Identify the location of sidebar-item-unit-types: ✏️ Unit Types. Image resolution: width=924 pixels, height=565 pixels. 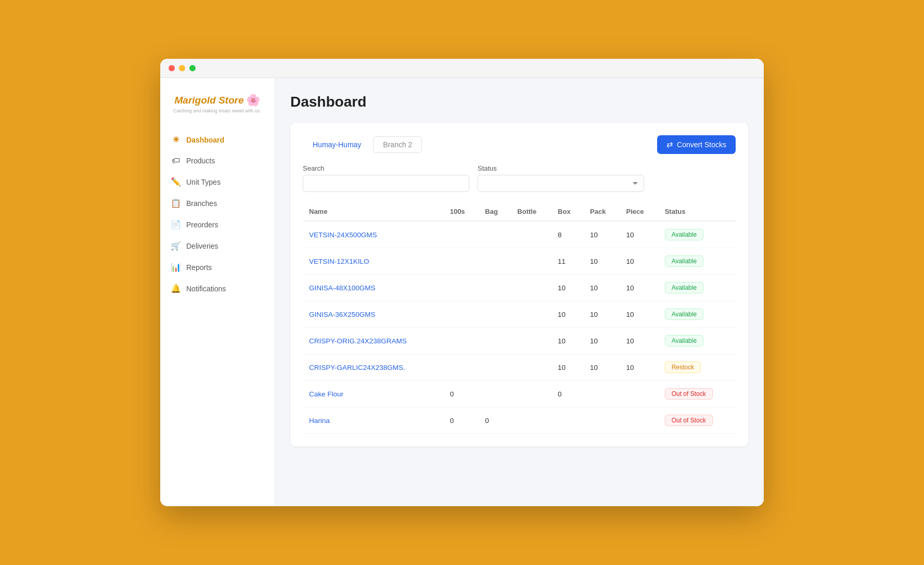
(217, 182).